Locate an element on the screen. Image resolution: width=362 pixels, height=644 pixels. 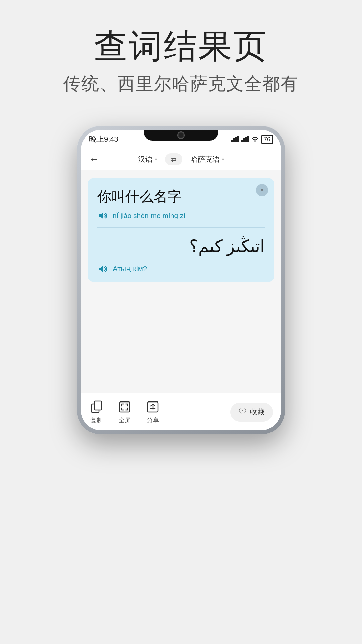
pinyin-row: nǐ jiào shén me míng zì is located at coordinates (181, 216).